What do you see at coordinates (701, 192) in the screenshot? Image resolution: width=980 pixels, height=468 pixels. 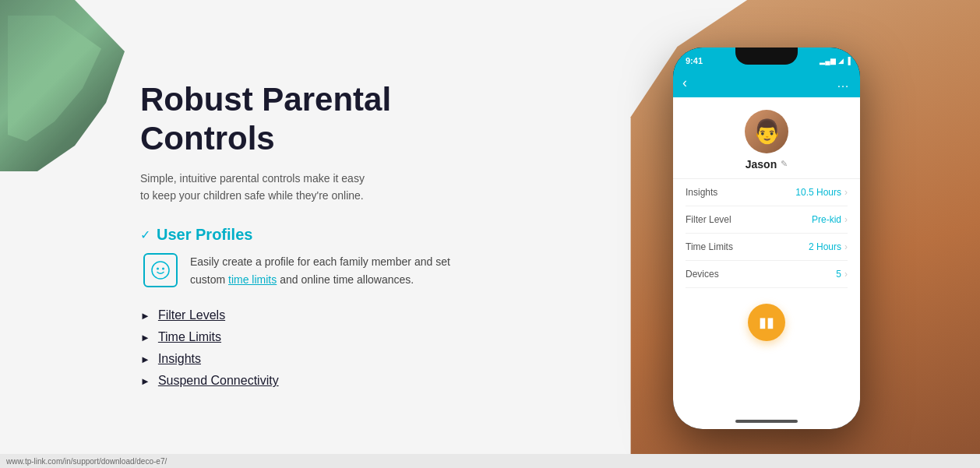 I see `insights-row-label: Insights` at bounding box center [701, 192].